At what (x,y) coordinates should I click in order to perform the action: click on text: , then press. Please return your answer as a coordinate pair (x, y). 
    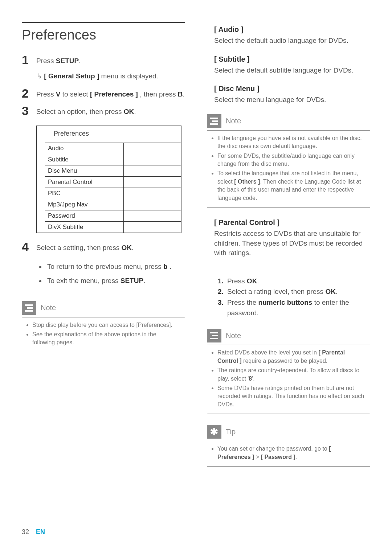
    Looking at the image, I should click on (158, 94).